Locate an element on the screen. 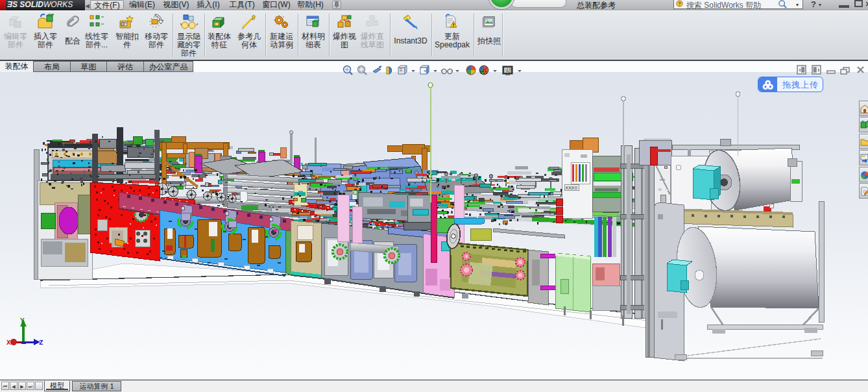 The width and height of the screenshot is (868, 392). svg-text: X is located at coordinates (9, 343).